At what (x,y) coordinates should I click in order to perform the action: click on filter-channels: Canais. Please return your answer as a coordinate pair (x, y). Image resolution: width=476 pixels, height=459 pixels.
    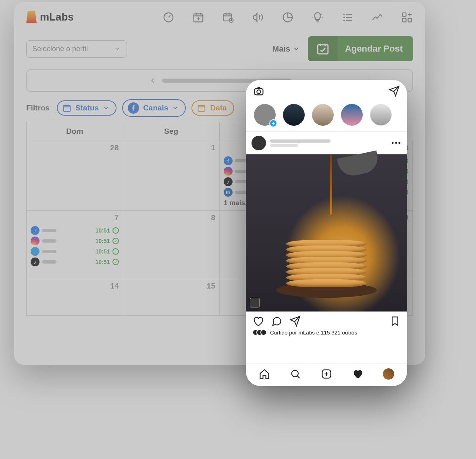
    Looking at the image, I should click on (154, 108).